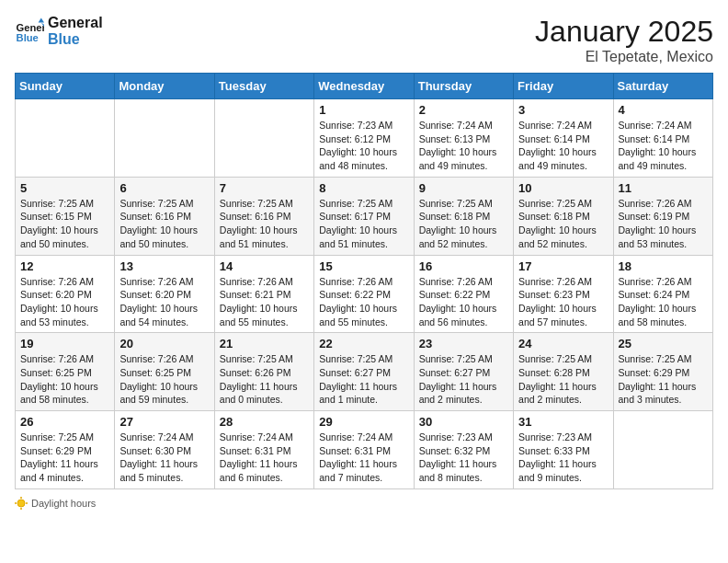 This screenshot has height=563, width=728. Describe the element at coordinates (463, 215) in the screenshot. I see `calendar-day-cell: 9Sunrise: 7:25 AM Sunset: 6:18 PM Daylig…` at that location.